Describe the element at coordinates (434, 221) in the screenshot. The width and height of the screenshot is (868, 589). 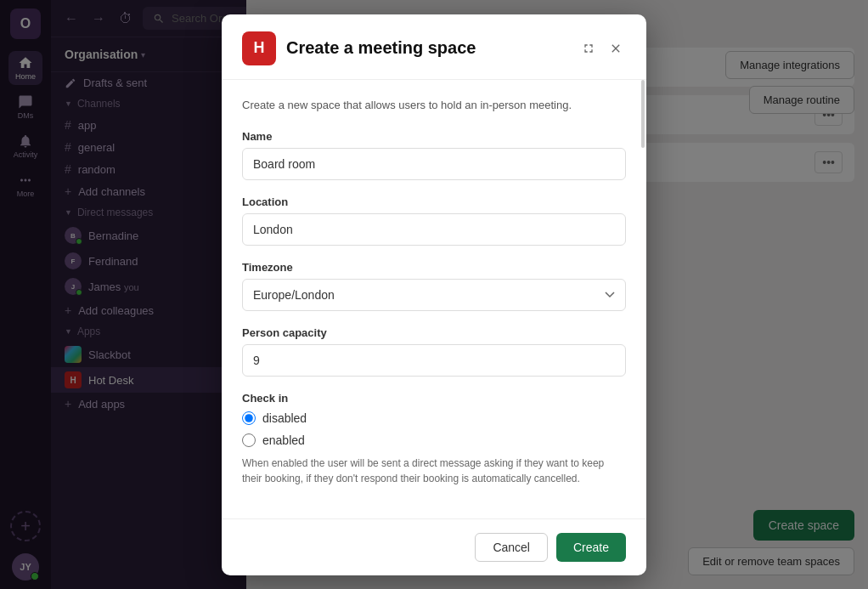
I see `location-field-group: Location` at that location.